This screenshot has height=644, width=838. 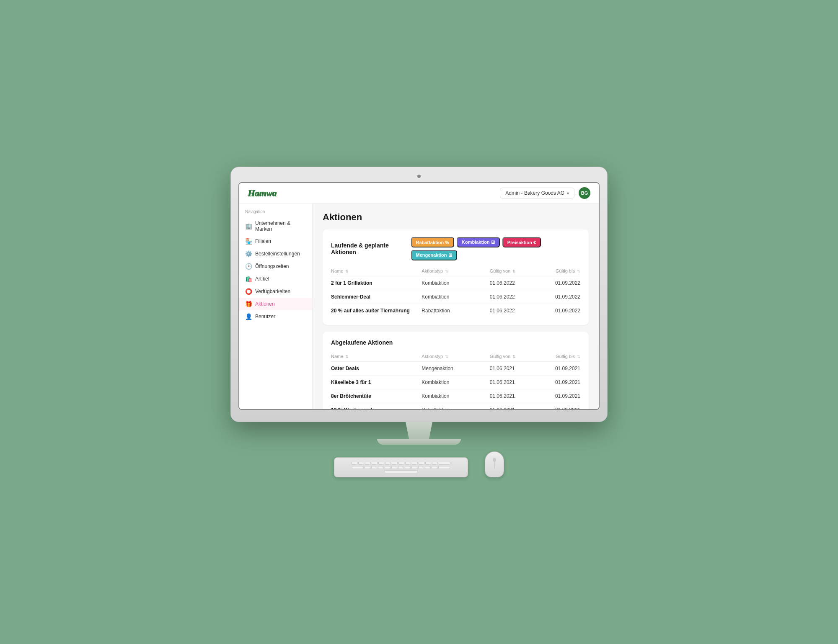 I want to click on cell-type: Rabattaktion, so click(x=455, y=408).